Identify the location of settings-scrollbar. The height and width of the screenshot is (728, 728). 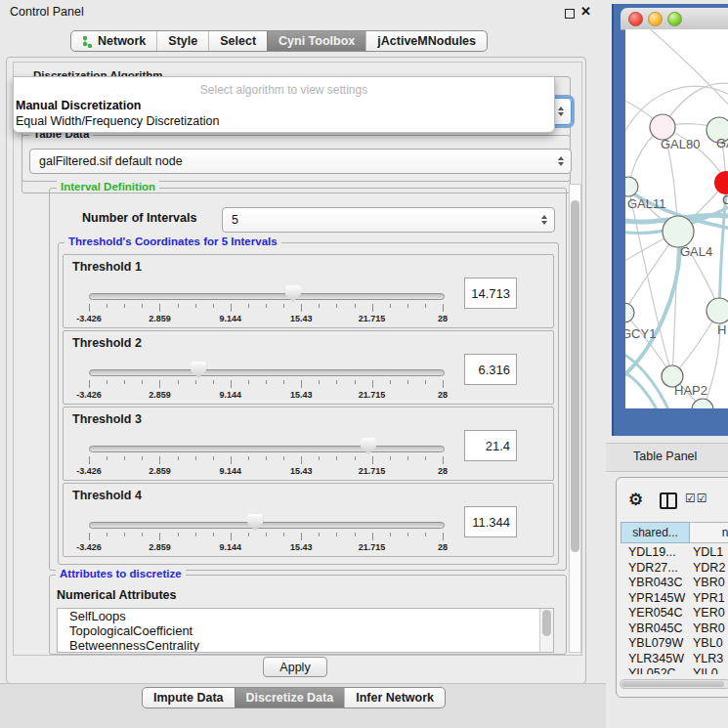
(575, 418).